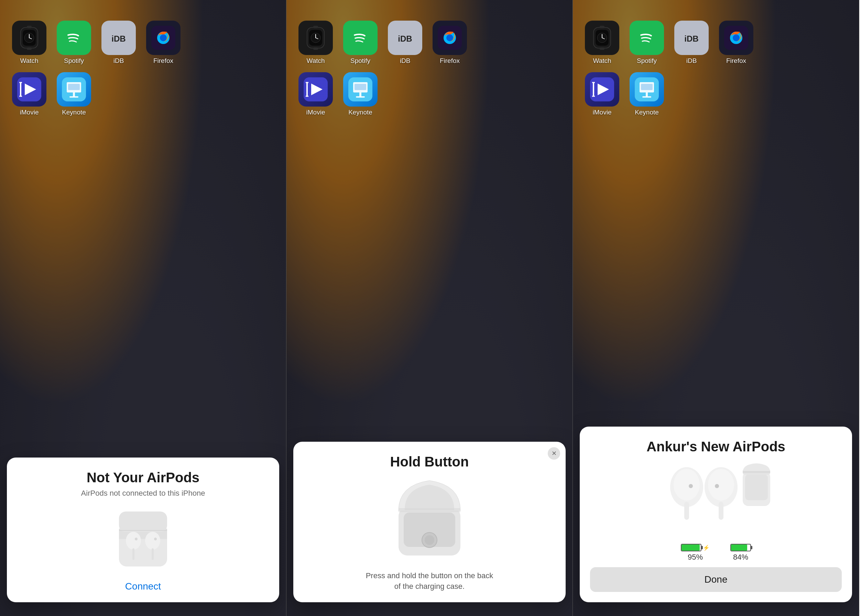  What do you see at coordinates (691, 548) in the screenshot?
I see `battery-bar-left` at bounding box center [691, 548].